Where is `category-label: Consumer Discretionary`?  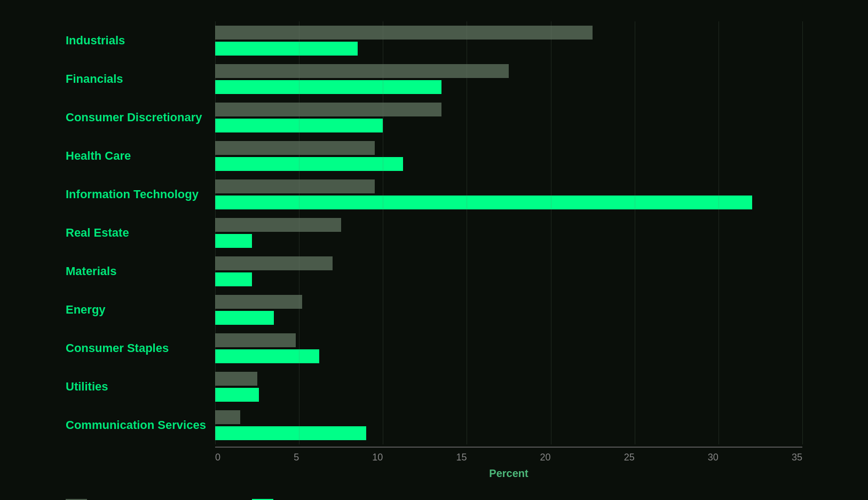 category-label: Consumer Discretionary is located at coordinates (140, 118).